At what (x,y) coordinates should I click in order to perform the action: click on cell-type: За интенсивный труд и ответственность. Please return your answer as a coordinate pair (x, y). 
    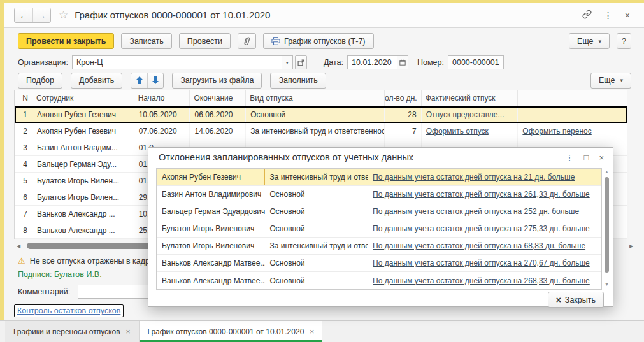
    Looking at the image, I should click on (315, 131).